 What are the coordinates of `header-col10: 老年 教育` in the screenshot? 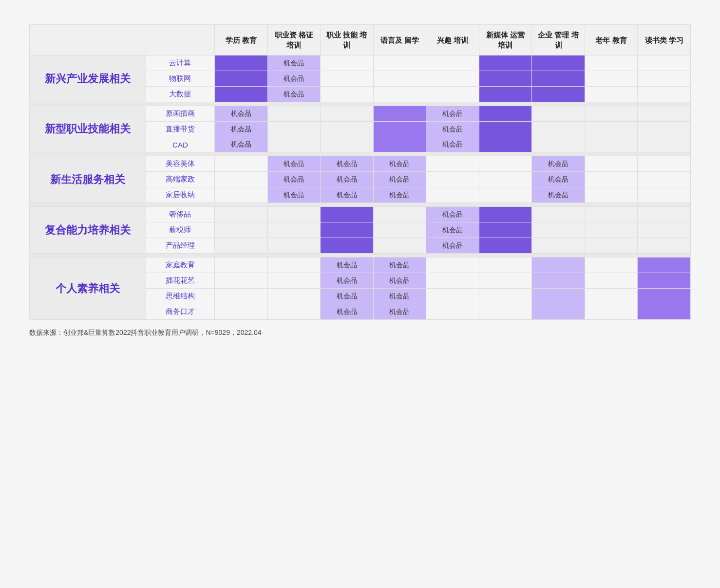 It's located at (611, 40).